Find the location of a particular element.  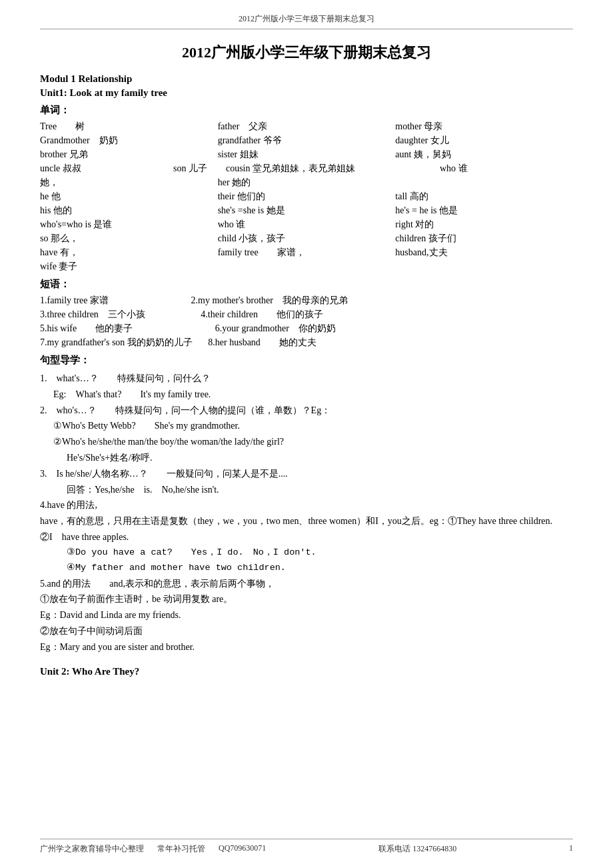

phrase-row-4: 7.my grandfather's son 我的奶奶的儿子 8.her hus… is located at coordinates (306, 343).